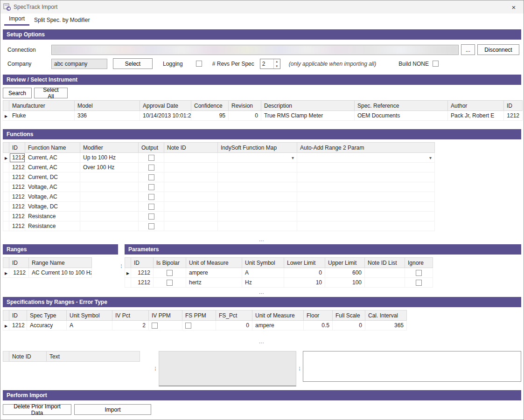 The image size is (524, 420). Describe the element at coordinates (113, 409) in the screenshot. I see `import-button: Import` at that location.